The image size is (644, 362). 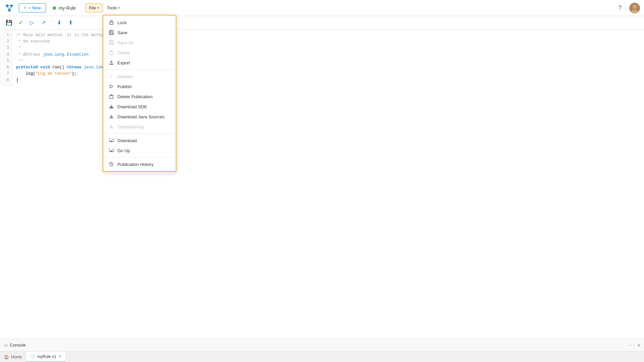 I want to click on menu-item-delete: Delete, so click(x=140, y=53).